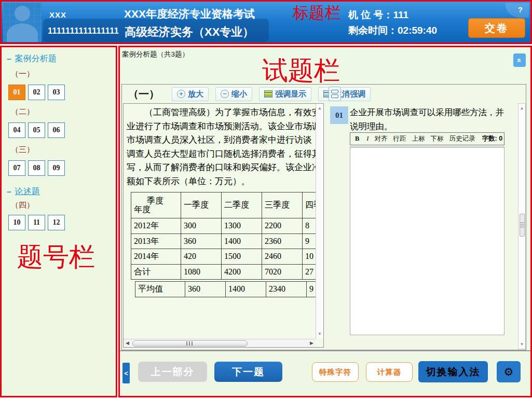 Image resolution: width=532 pixels, height=399 pixels. What do you see at coordinates (189, 14) in the screenshot?
I see `exam-title-line1: XXX年度经济专业资格考试` at bounding box center [189, 14].